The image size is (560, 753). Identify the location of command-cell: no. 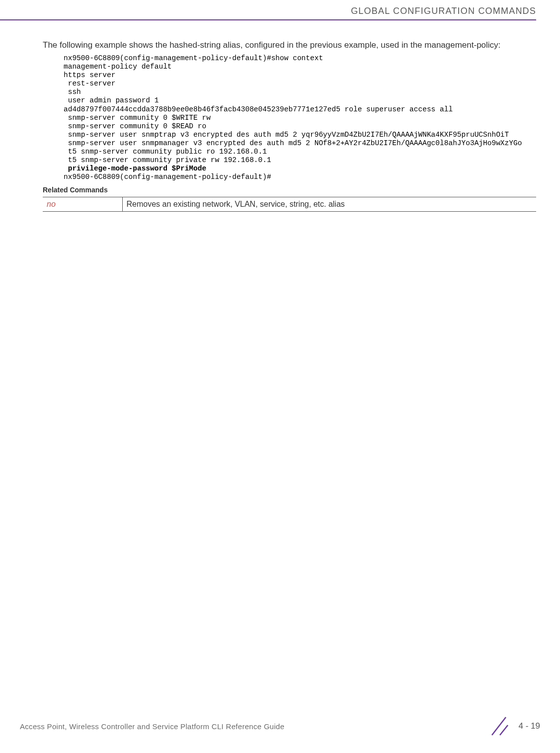
(82, 204).